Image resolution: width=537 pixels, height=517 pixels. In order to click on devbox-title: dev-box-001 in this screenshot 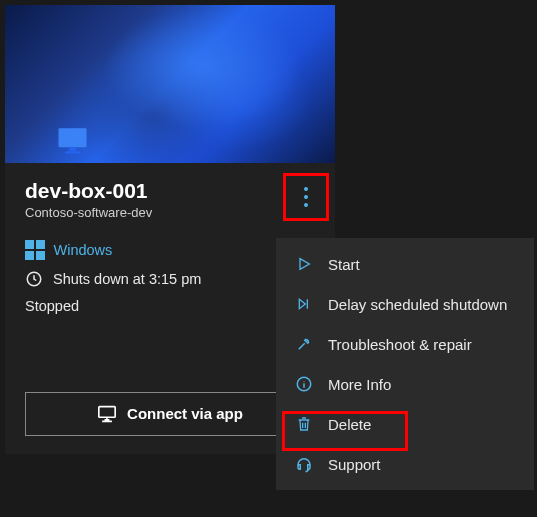, I will do `click(170, 191)`.